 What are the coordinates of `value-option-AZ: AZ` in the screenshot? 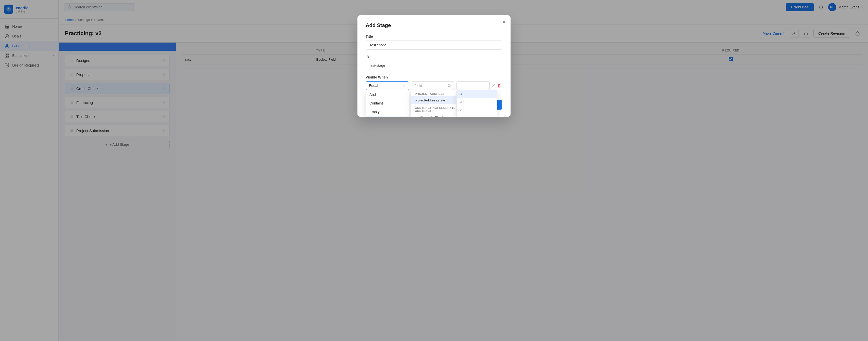 It's located at (477, 110).